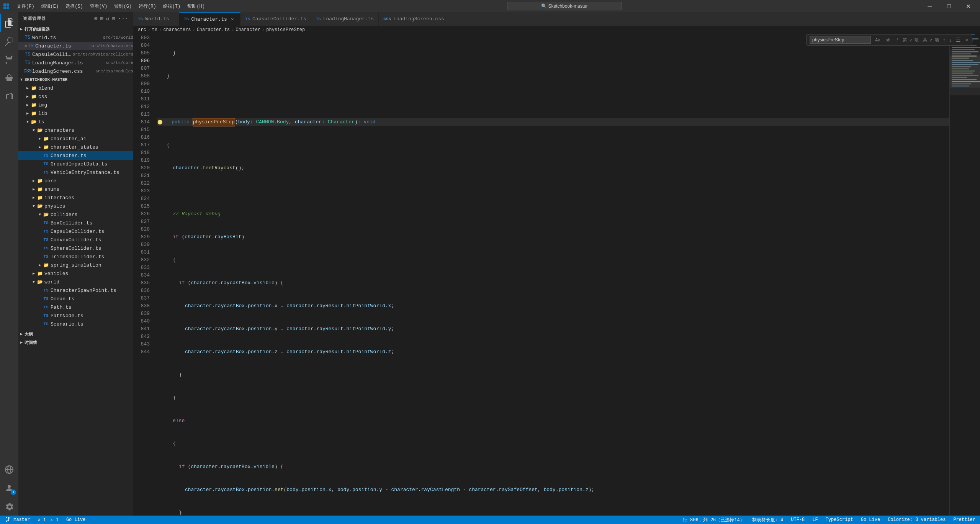  I want to click on status-errors: ⊘ 1 ⚠ 1, so click(48, 520).